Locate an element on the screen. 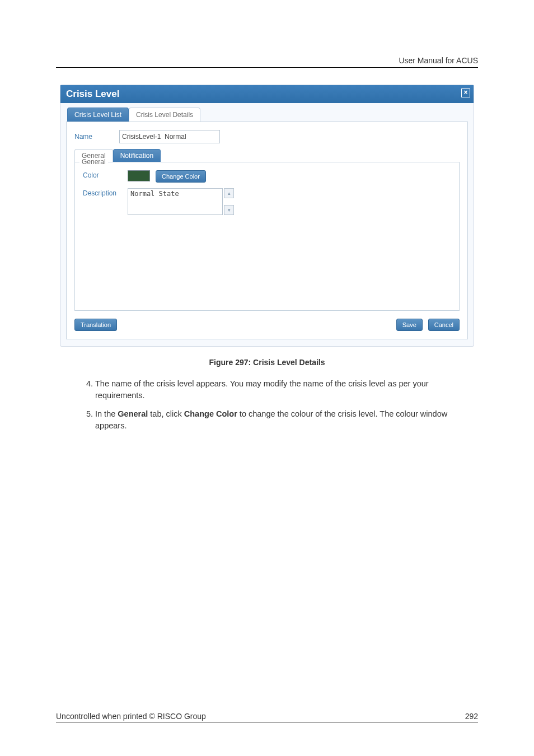  save-button: Save is located at coordinates (410, 325).